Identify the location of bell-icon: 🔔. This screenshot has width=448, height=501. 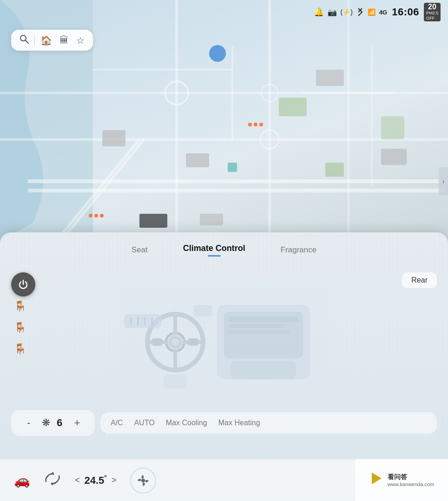
(319, 12).